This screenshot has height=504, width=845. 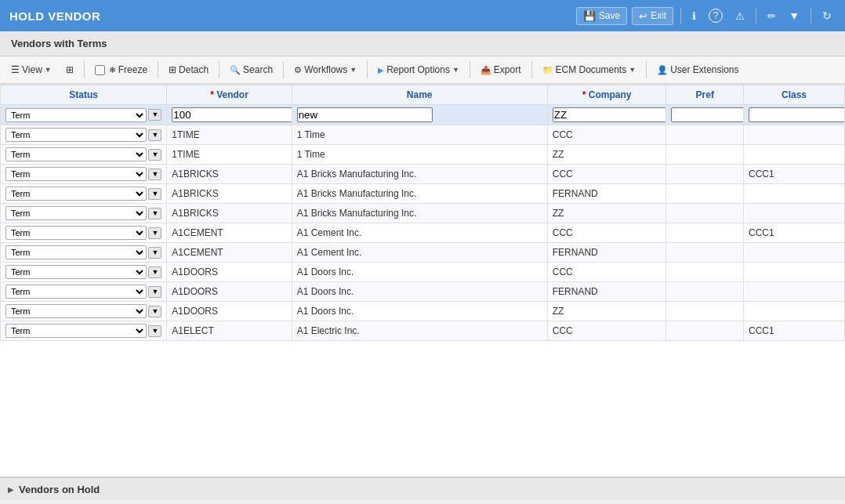 What do you see at coordinates (229, 115) in the screenshot?
I see `vendor-cell` at bounding box center [229, 115].